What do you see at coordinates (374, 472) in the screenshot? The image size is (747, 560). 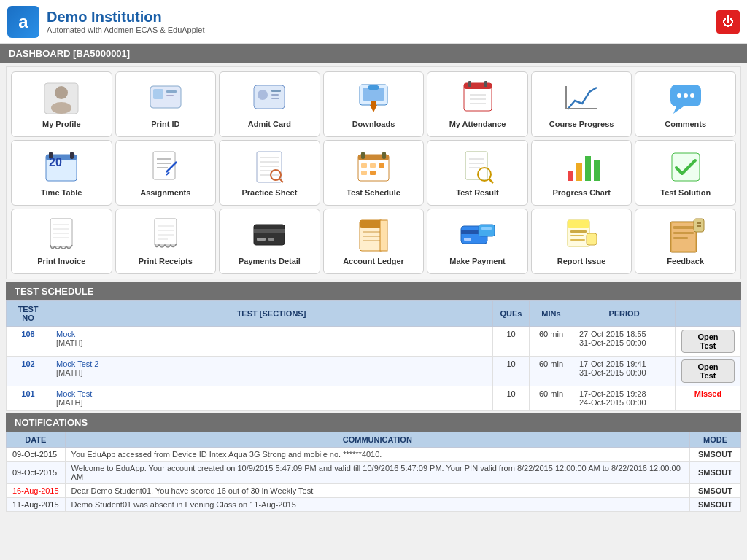 I see `notifications-table: DATE COMMUNICATION MODE 09-Oct-2015 You …` at bounding box center [374, 472].